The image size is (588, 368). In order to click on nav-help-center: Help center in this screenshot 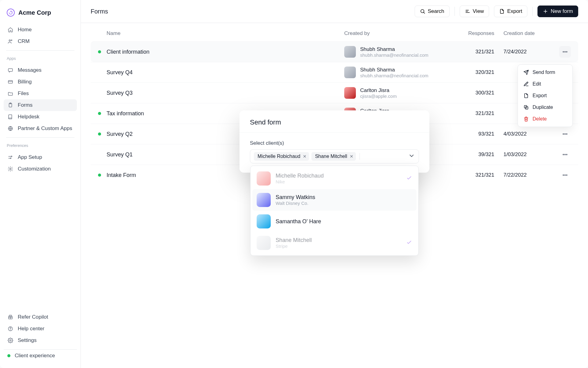, I will do `click(40, 329)`.